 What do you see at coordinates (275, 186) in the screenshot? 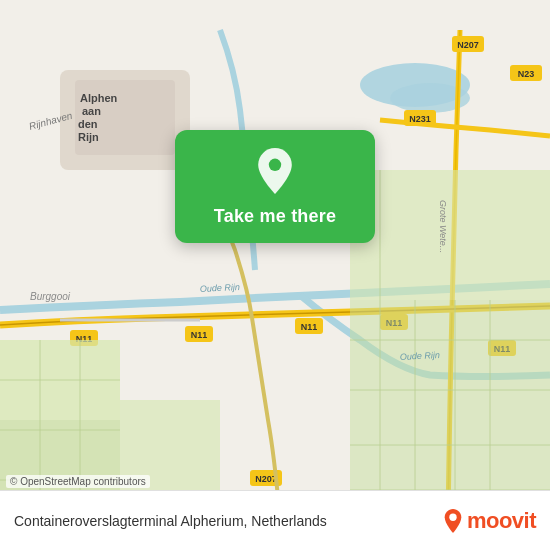
I see `take-me-there-card: Take me there` at bounding box center [275, 186].